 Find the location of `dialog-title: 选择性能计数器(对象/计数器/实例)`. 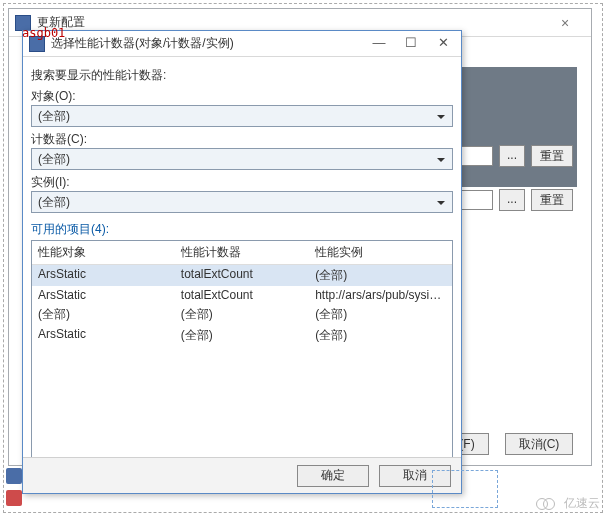

dialog-title: 选择性能计数器(对象/计数器/实例) is located at coordinates (207, 44).